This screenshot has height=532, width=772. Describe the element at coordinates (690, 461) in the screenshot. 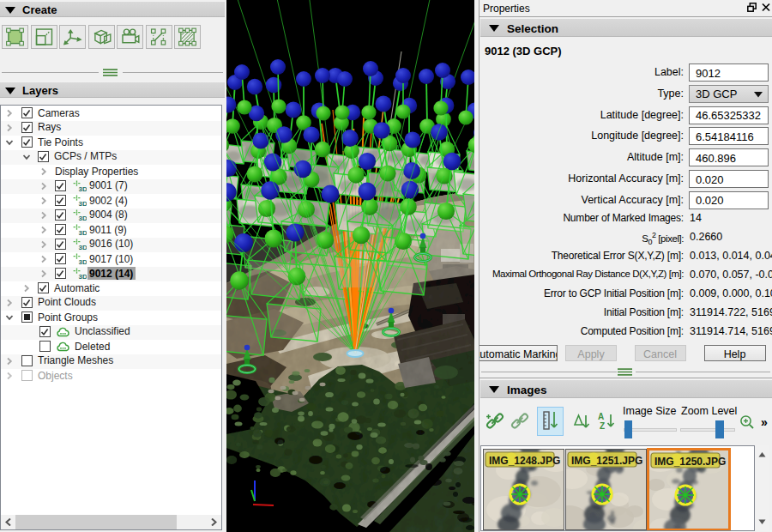

I see `svg-text: IMG_1250.JPG` at that location.